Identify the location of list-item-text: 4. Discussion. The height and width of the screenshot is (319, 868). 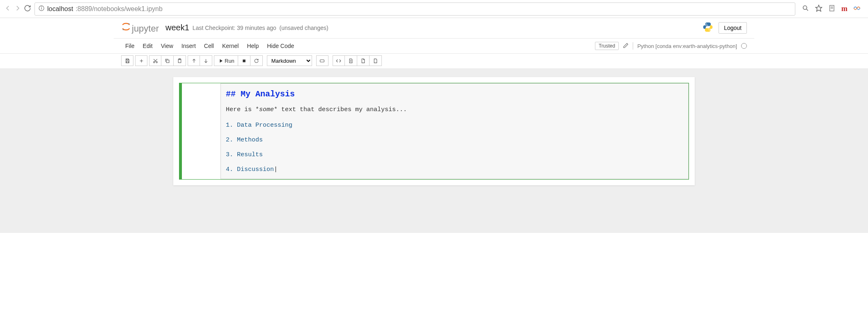
(250, 170).